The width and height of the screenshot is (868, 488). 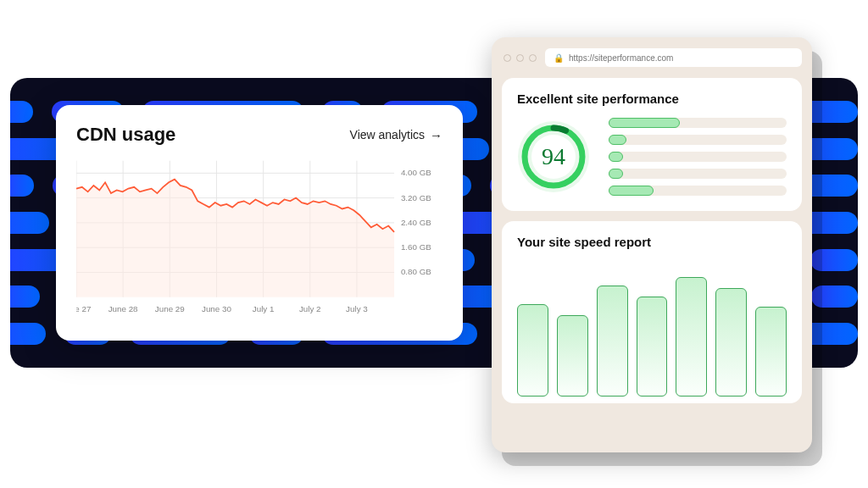 What do you see at coordinates (416, 247) in the screenshot?
I see `svg-text: 1.60 GB` at bounding box center [416, 247].